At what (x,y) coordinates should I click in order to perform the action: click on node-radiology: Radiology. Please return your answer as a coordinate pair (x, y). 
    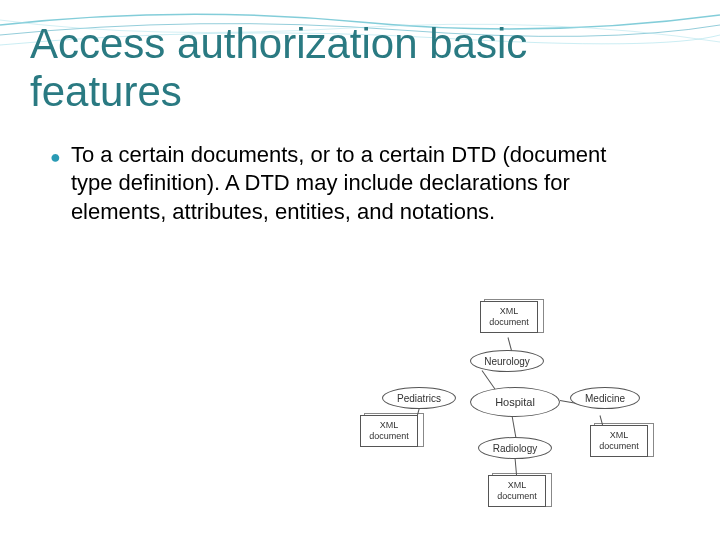
    Looking at the image, I should click on (515, 448).